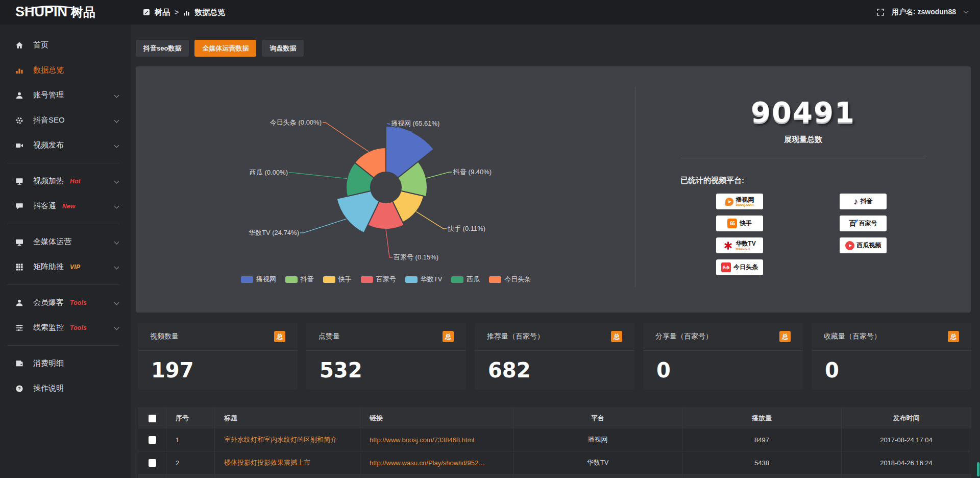 Image resolution: width=980 pixels, height=478 pixels. Describe the element at coordinates (20, 206) in the screenshot. I see `chat-icon` at that location.